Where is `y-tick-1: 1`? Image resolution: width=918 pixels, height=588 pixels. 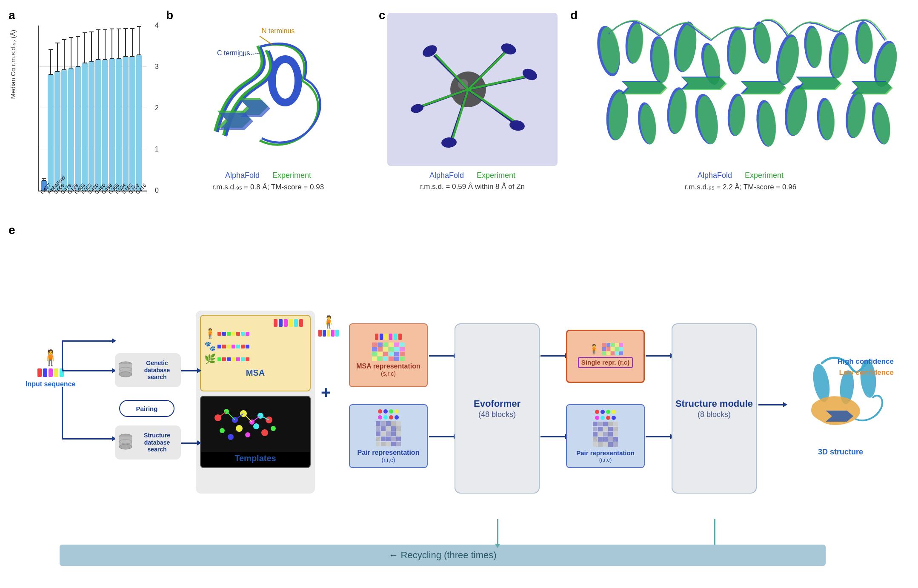 y-tick-1: 1 is located at coordinates (157, 149).